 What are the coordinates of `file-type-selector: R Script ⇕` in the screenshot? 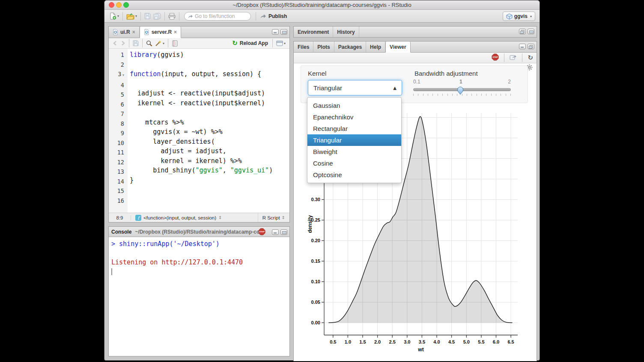 It's located at (274, 217).